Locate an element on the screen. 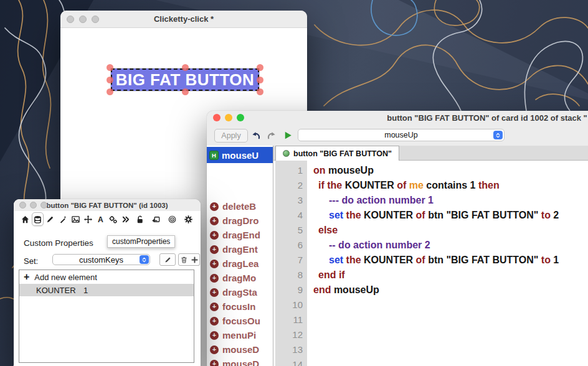 The width and height of the screenshot is (588, 366). line-number: 14 is located at coordinates (292, 362).